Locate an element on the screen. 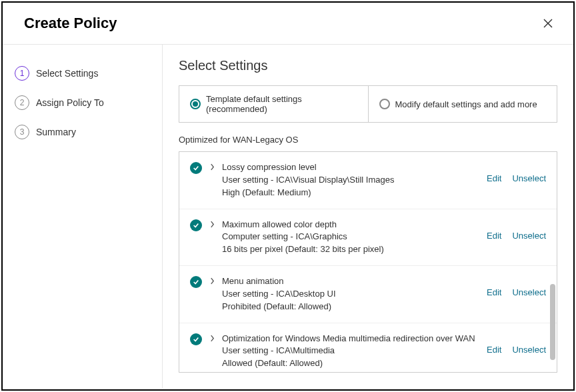 The image size is (576, 392). setting-text: Optimization for Windows Media multimedi… is located at coordinates (351, 352).